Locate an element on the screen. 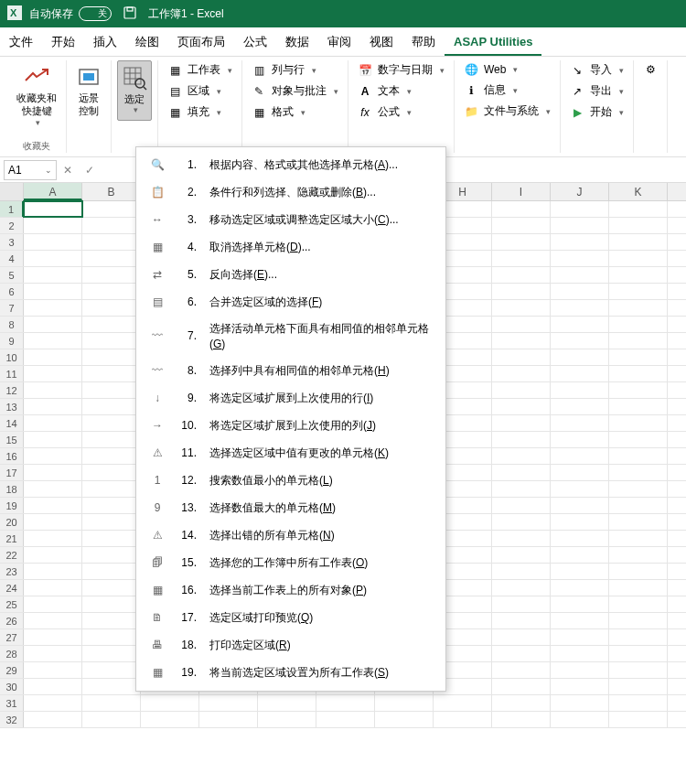  menu-item-10: →10.将选定区域扩展到上次使用的列(J) is located at coordinates (291, 426).